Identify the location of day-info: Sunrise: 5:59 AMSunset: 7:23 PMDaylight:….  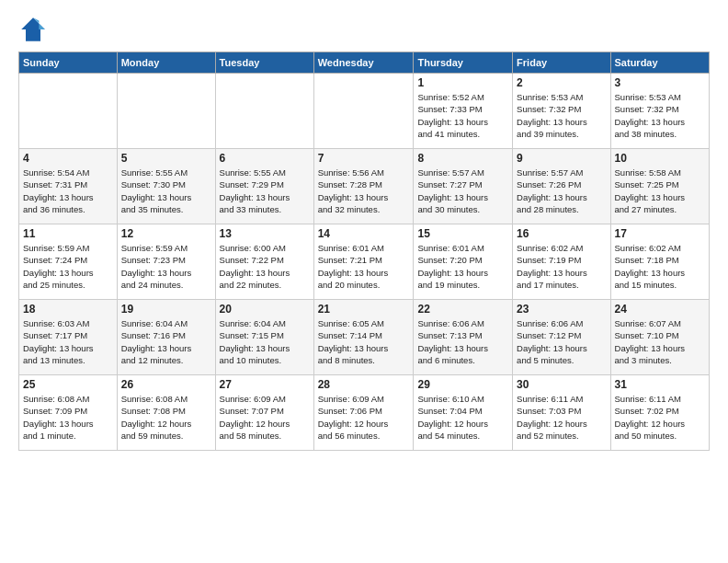
(166, 267).